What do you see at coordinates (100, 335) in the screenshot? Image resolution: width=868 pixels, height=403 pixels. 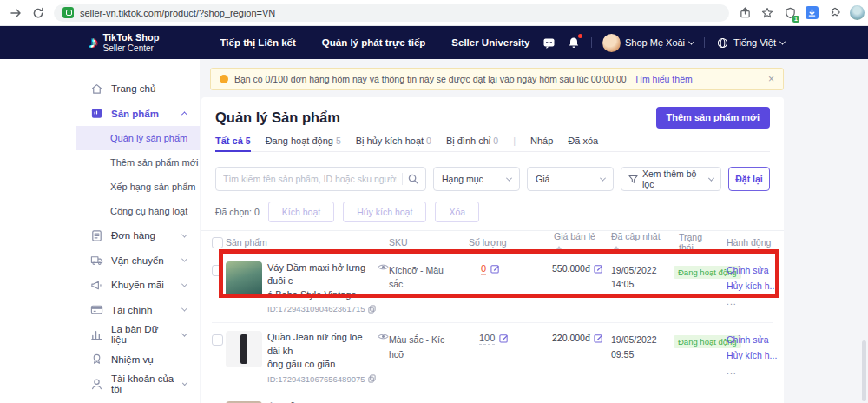 I see `sidebar-item-data-compass: La bàn Dữ liệu` at bounding box center [100, 335].